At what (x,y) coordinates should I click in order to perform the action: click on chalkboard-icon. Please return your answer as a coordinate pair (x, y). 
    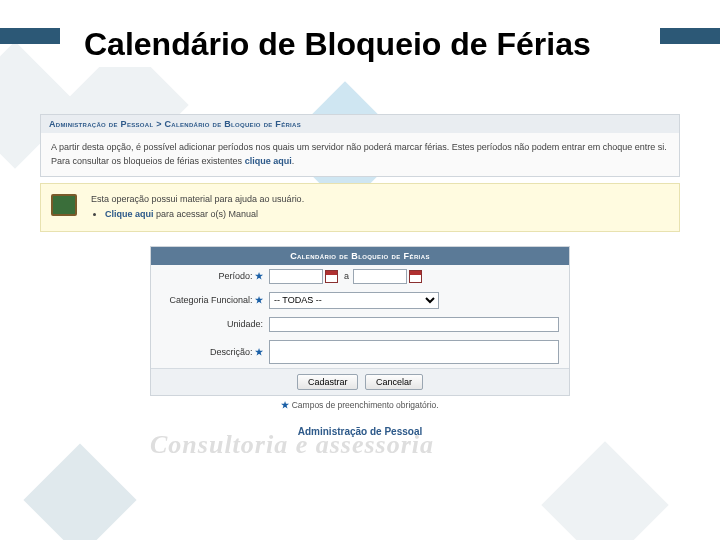
    Looking at the image, I should click on (64, 205).